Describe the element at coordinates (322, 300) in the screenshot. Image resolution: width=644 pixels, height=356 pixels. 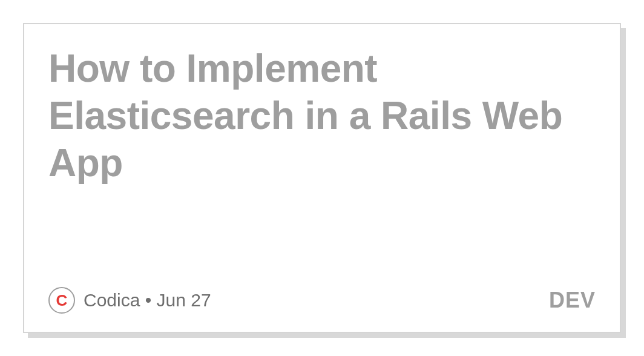
I see `card-footer: C Codica • Jun 27 DEV` at that location.